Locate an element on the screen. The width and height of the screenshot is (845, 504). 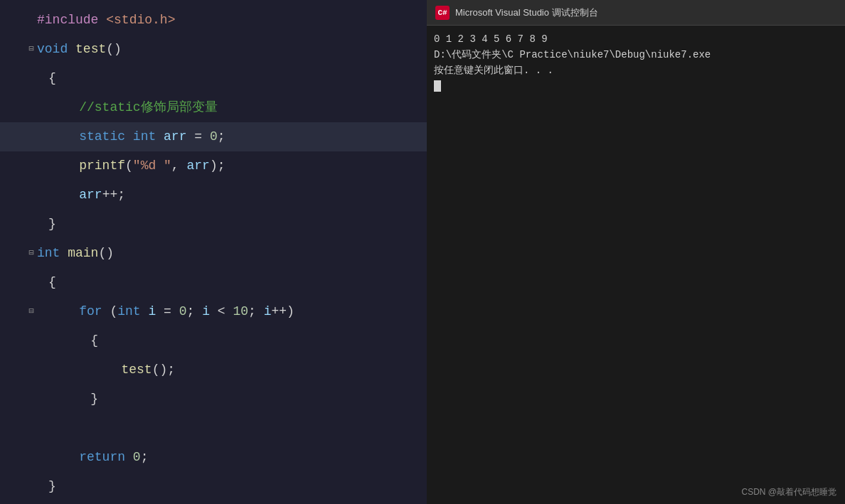
line-content: arr++; is located at coordinates (238, 195).